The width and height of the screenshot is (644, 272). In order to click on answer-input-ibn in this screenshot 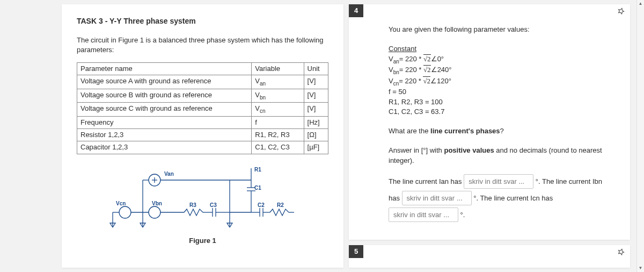, I will do `click(437, 198)`.